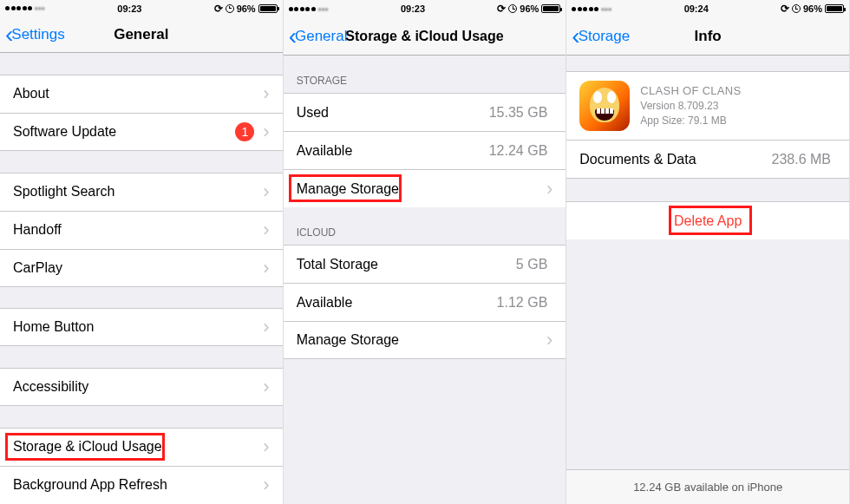 Image resolution: width=850 pixels, height=504 pixels. I want to click on storage-footer: 12.24 GB available on iPhone, so click(708, 487).